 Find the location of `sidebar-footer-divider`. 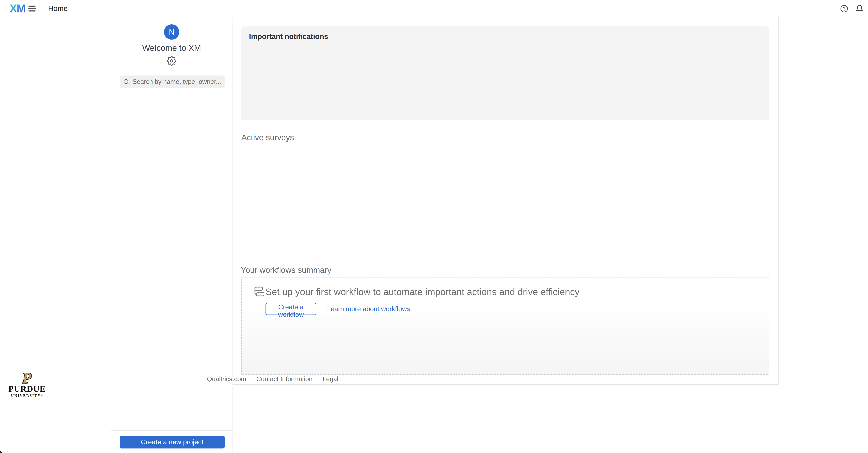

sidebar-footer-divider is located at coordinates (172, 430).